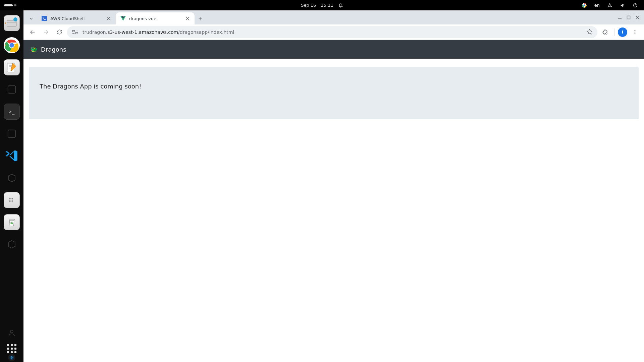 The image size is (644, 362). I want to click on search-tabs-button, so click(31, 19).